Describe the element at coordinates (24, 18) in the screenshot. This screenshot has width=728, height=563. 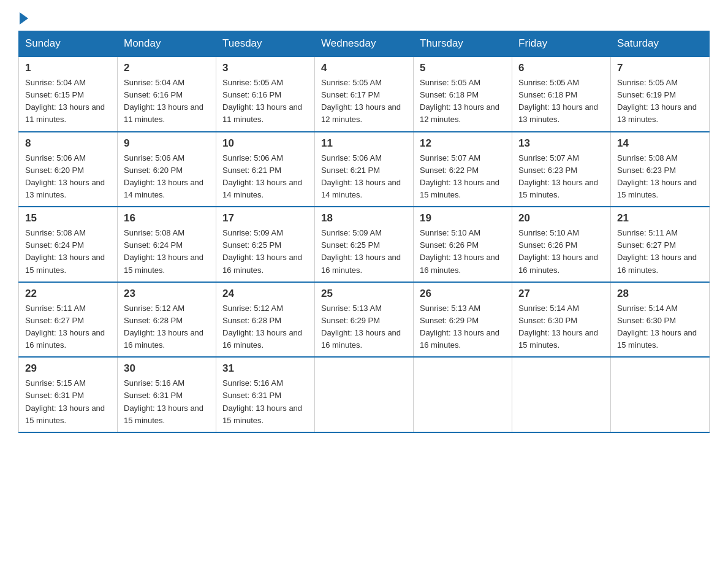
I see `logo-triangle-icon` at that location.